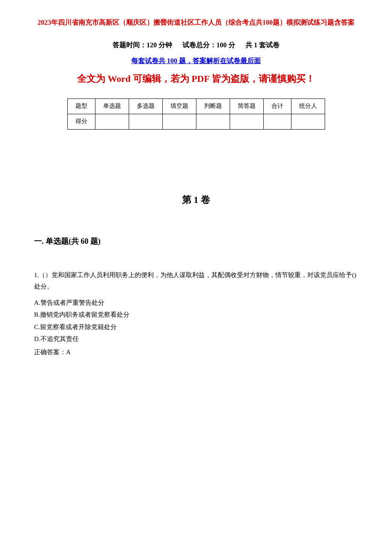 The image size is (392, 555). What do you see at coordinates (277, 121) in the screenshot?
I see `total-score` at bounding box center [277, 121].